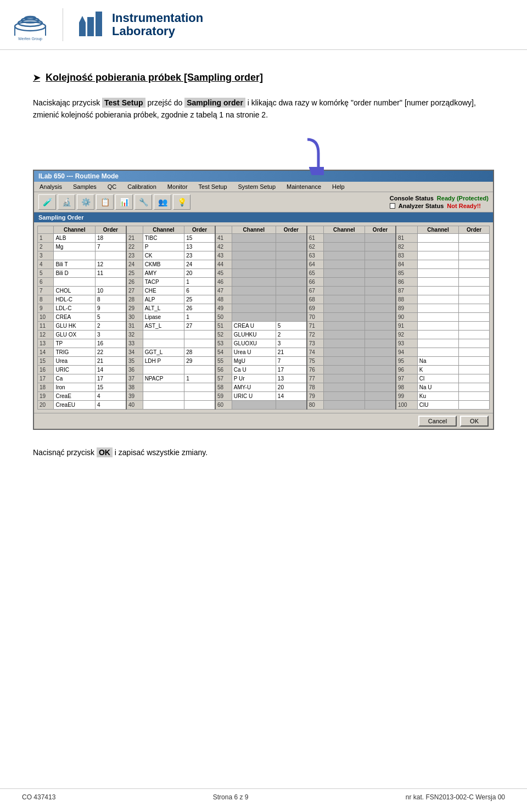 The height and width of the screenshot is (812, 527). Describe the element at coordinates (75, 308) in the screenshot. I see `table-cell: LDL-C` at that location.